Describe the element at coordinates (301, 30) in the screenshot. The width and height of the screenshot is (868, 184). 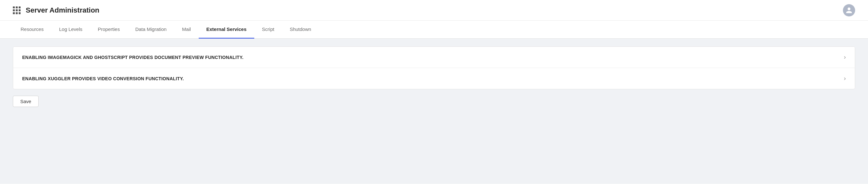
I see `tab-shutdown: Shutdown` at that location.